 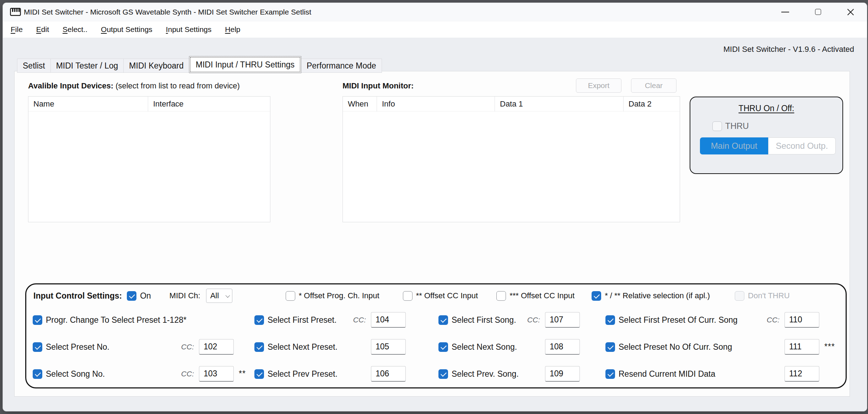 What do you see at coordinates (39, 29) in the screenshot?
I see `menu-edit-accesskey: E` at bounding box center [39, 29].